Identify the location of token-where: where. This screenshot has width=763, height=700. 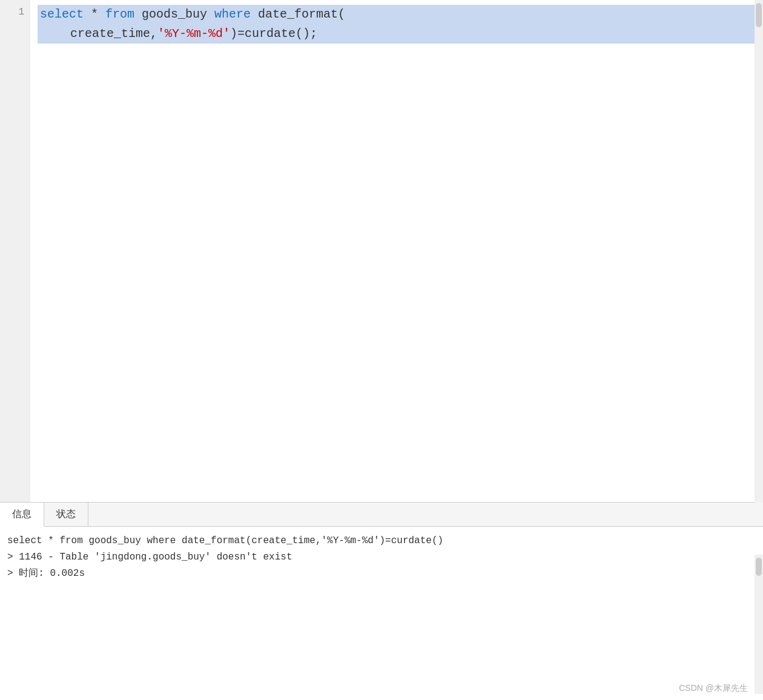
(233, 15).